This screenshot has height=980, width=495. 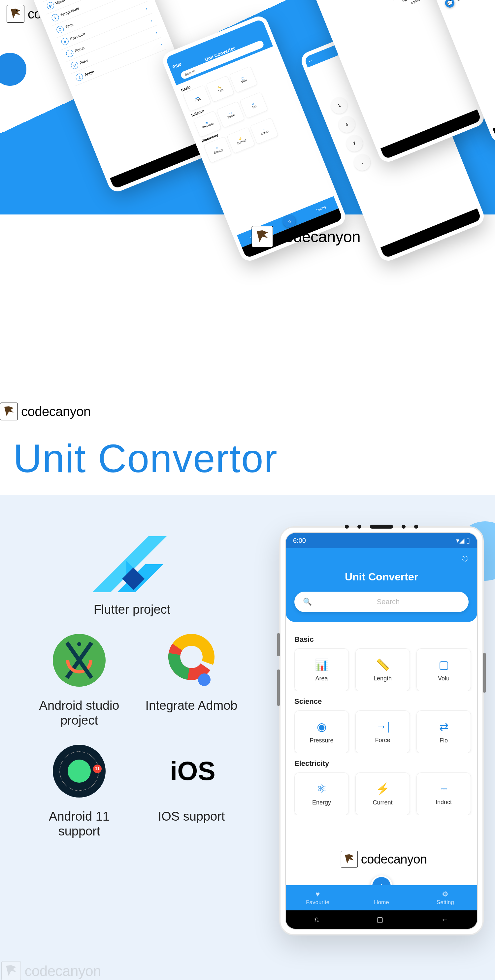 I want to click on list-item-label: Force, so click(x=80, y=49).